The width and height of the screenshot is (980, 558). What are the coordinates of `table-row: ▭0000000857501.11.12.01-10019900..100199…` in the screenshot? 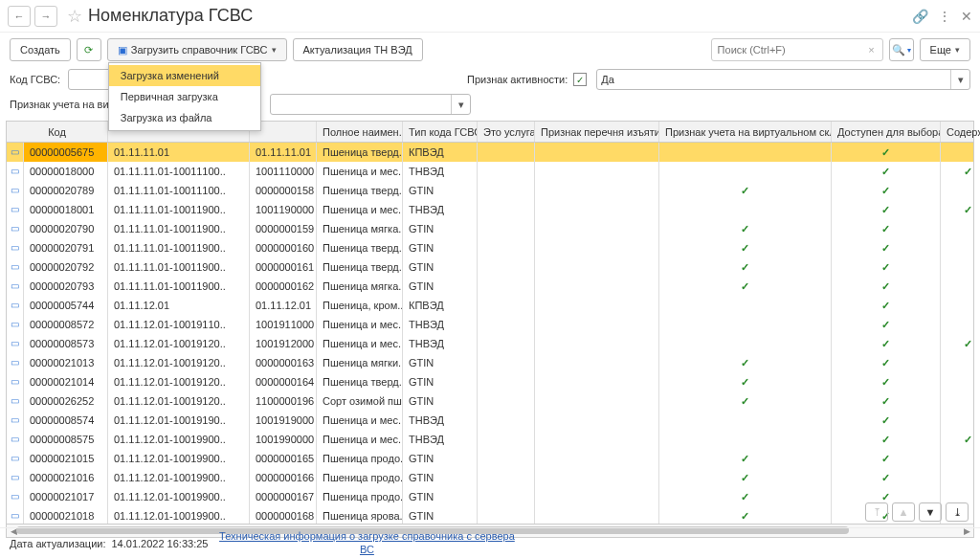 It's located at (490, 439).